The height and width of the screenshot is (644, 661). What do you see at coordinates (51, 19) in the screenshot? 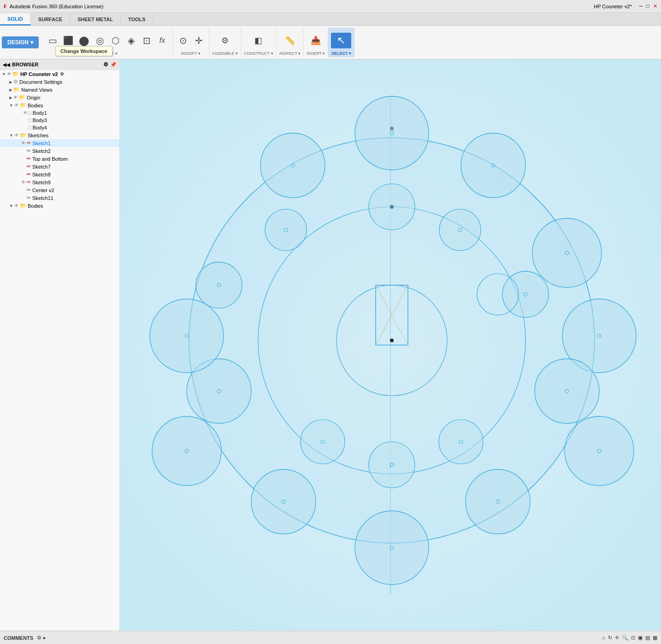
I see `tab-surface: SURFACE` at bounding box center [51, 19].